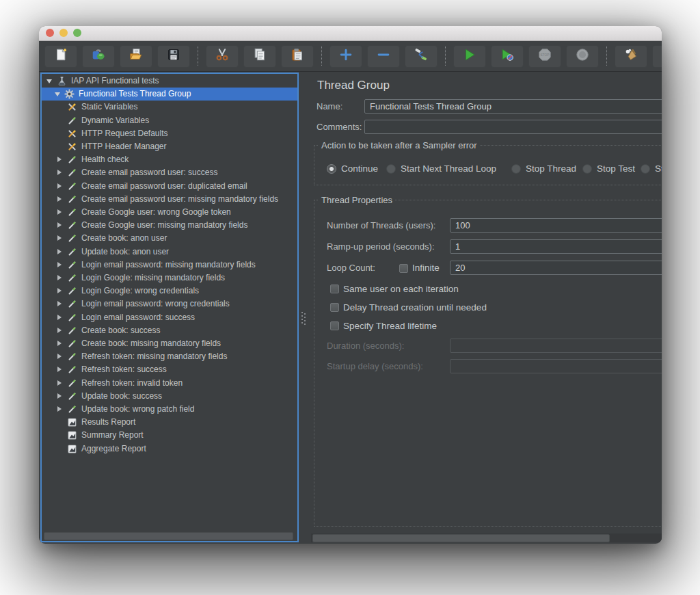  Describe the element at coordinates (170, 536) in the screenshot. I see `tree-horizontal-scrollbar` at that location.